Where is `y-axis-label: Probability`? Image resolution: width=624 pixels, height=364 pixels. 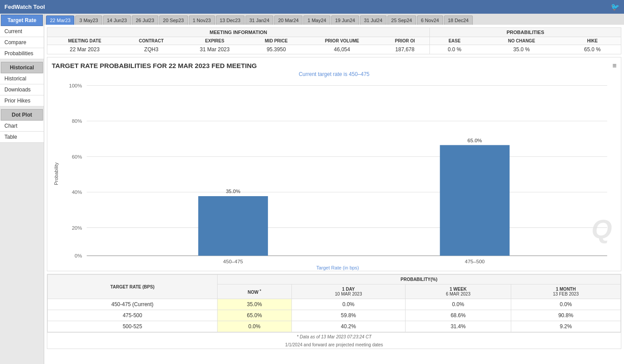 y-axis-label: Probability is located at coordinates (55, 174).